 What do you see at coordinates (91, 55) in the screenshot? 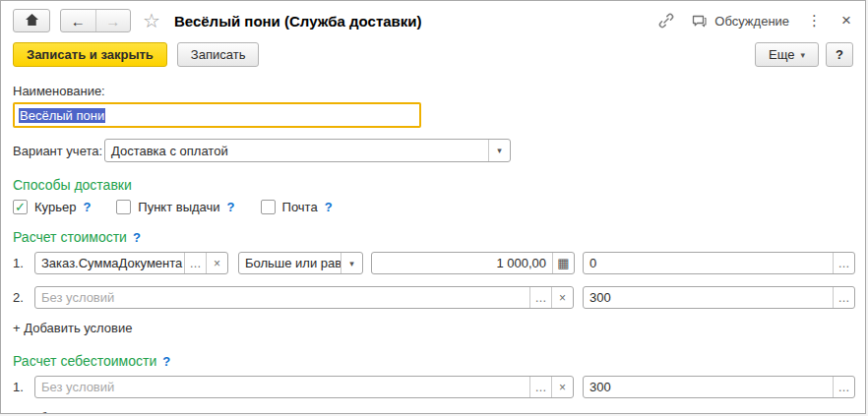
I see `save-and-close-button: Записать и закрыть` at bounding box center [91, 55].